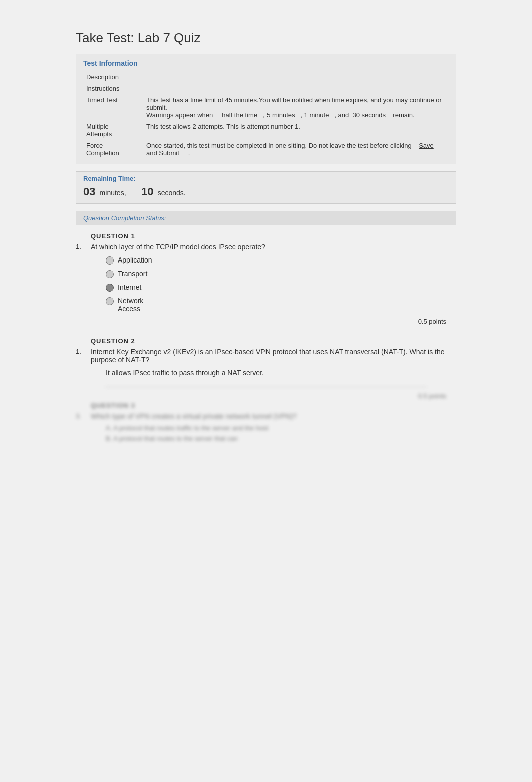  I want to click on info-label-description: Description, so click(113, 77).